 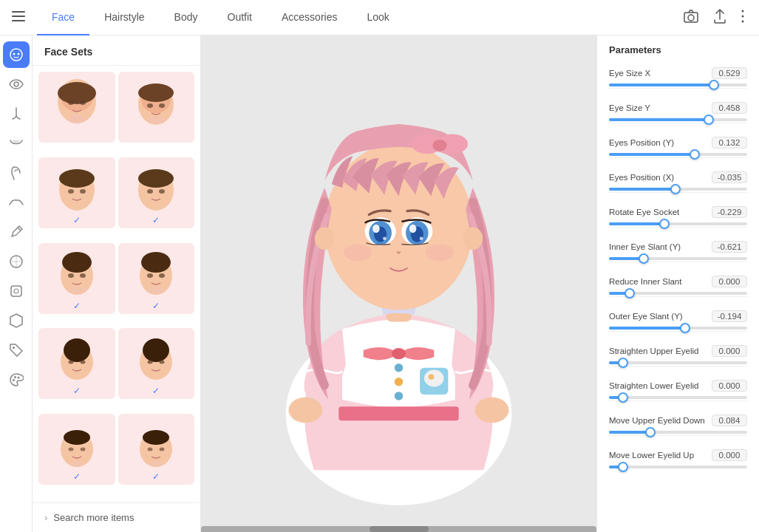 I want to click on check-mark-7: ✓, so click(x=77, y=391).